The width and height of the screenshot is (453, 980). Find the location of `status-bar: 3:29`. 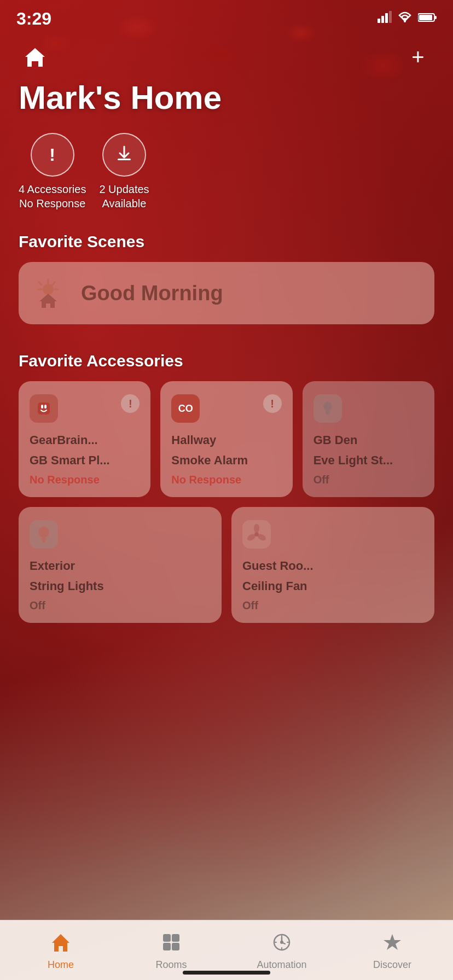

status-bar: 3:29 is located at coordinates (226, 15).